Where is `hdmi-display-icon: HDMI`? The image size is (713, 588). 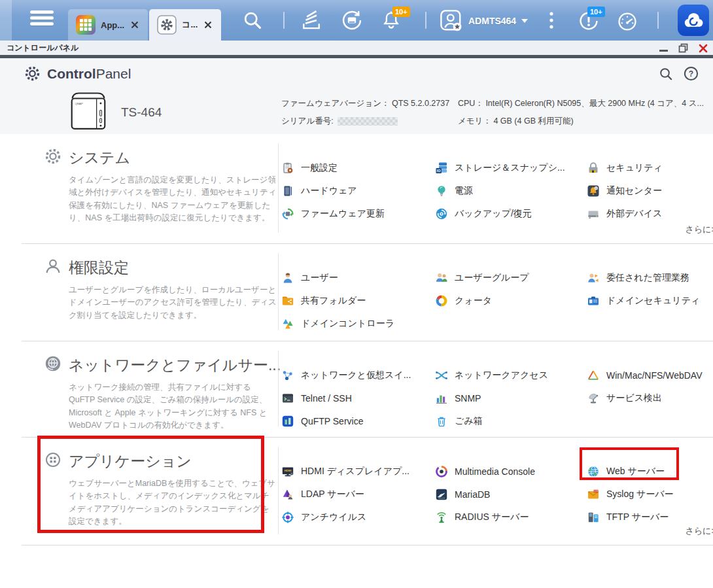 hdmi-display-icon: HDMI is located at coordinates (288, 472).